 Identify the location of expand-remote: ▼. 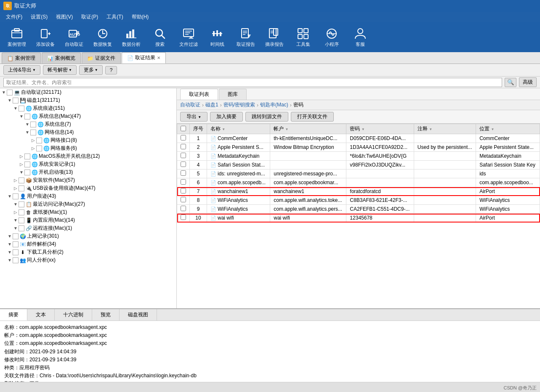
(16, 228).